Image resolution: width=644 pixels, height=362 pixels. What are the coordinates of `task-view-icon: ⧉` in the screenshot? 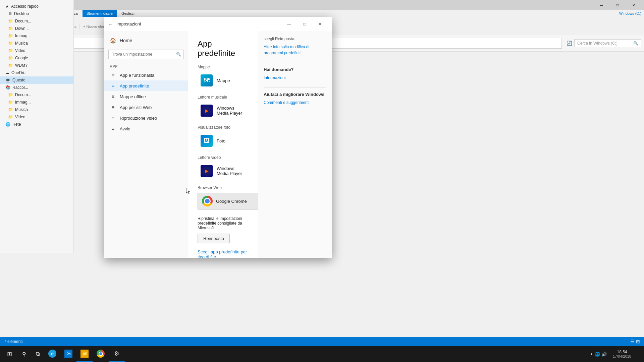 It's located at (38, 354).